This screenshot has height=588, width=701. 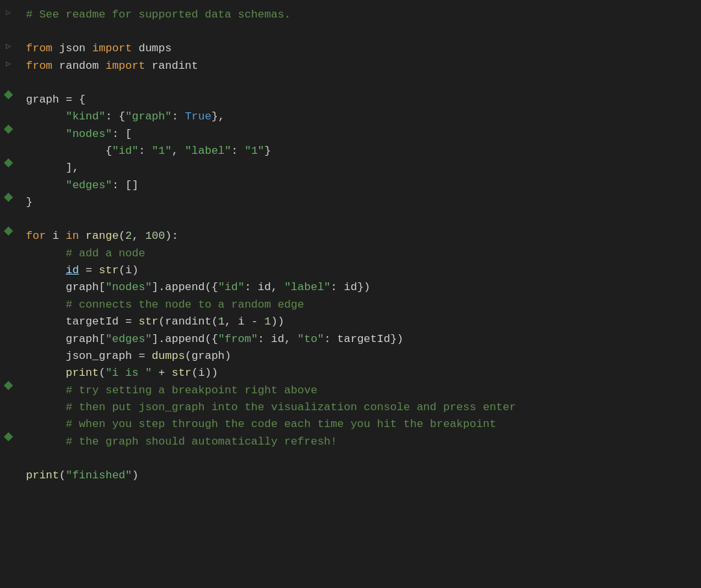 I want to click on code-line-7: "kind": {"graph": True},, so click(x=350, y=117).